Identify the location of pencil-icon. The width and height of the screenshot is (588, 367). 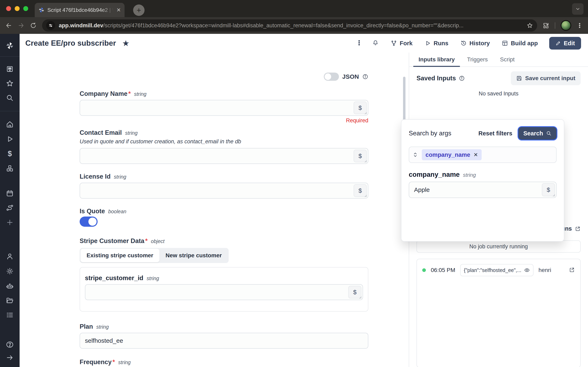
(558, 43).